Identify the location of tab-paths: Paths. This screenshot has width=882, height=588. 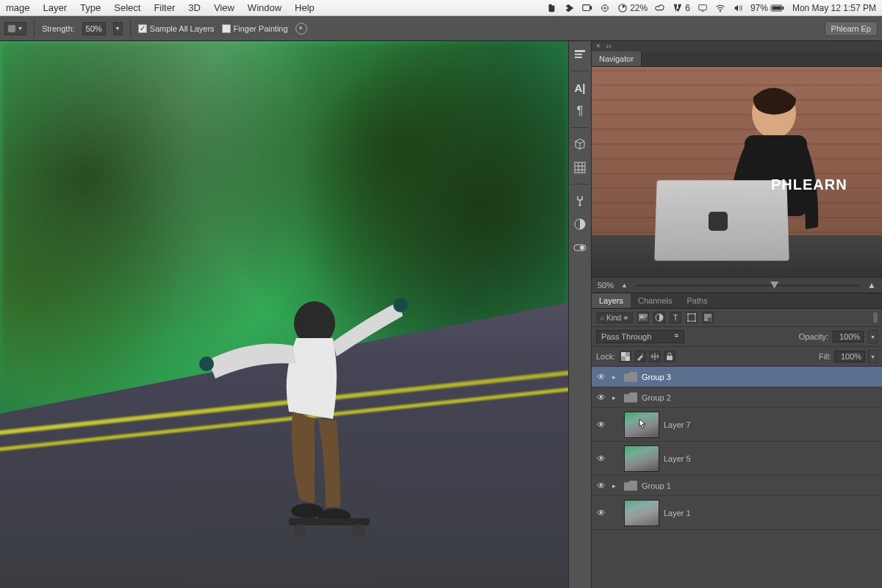
(698, 301).